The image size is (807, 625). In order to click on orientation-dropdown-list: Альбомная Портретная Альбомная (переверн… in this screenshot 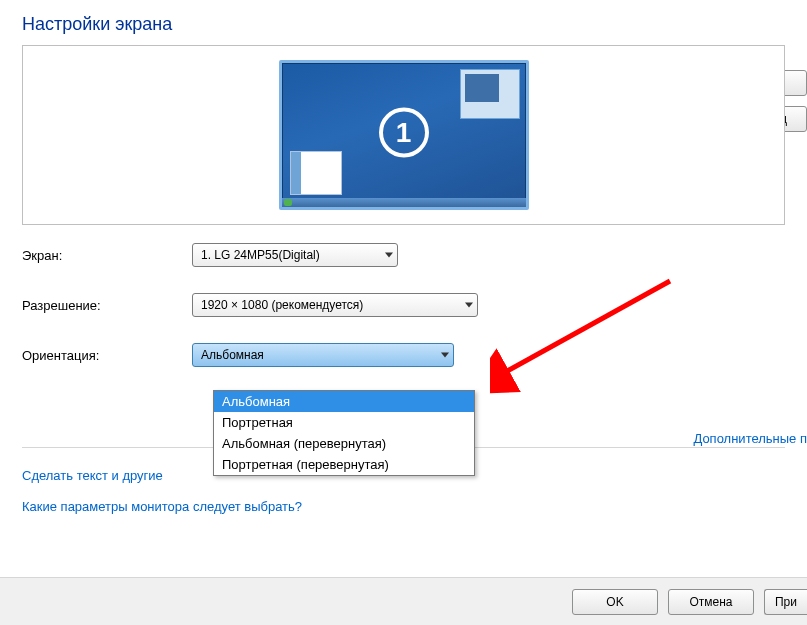, I will do `click(344, 433)`.